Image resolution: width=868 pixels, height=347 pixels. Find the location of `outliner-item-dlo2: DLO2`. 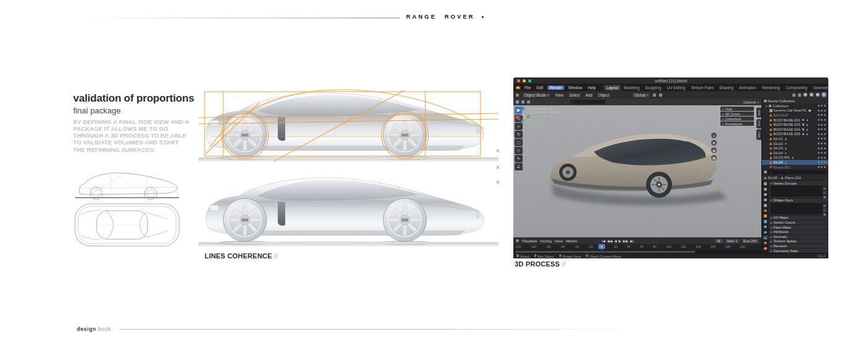

outliner-item-dlo2: DLO2 is located at coordinates (795, 144).